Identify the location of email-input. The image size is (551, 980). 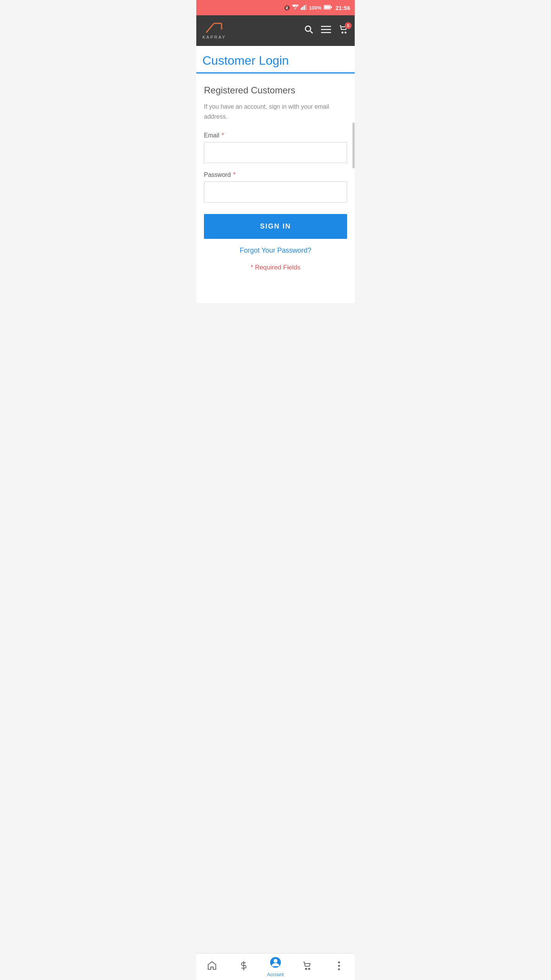
(276, 152).